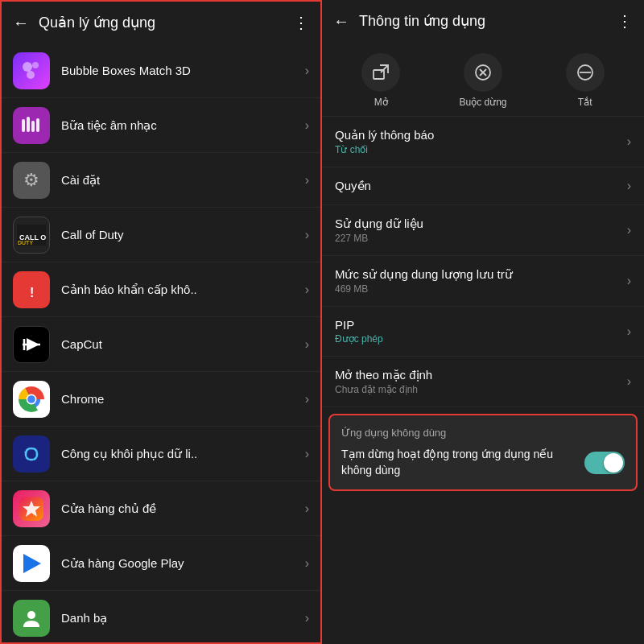  I want to click on list-item: ⚙ Cài đặt ›, so click(161, 180).